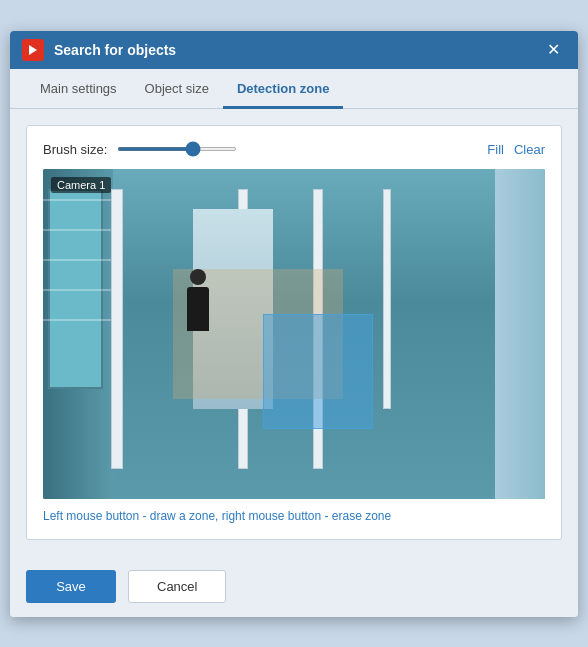  What do you see at coordinates (71, 586) in the screenshot?
I see `save-button: Save` at bounding box center [71, 586].